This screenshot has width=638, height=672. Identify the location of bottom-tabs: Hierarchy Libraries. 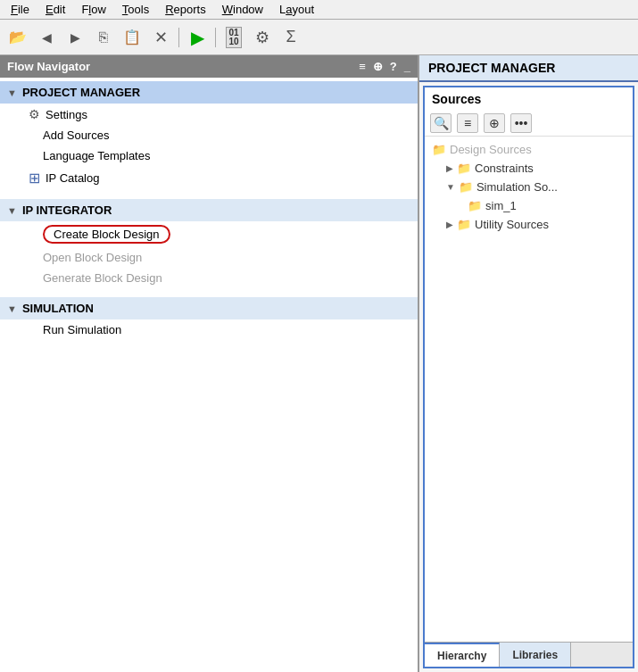
(528, 654).